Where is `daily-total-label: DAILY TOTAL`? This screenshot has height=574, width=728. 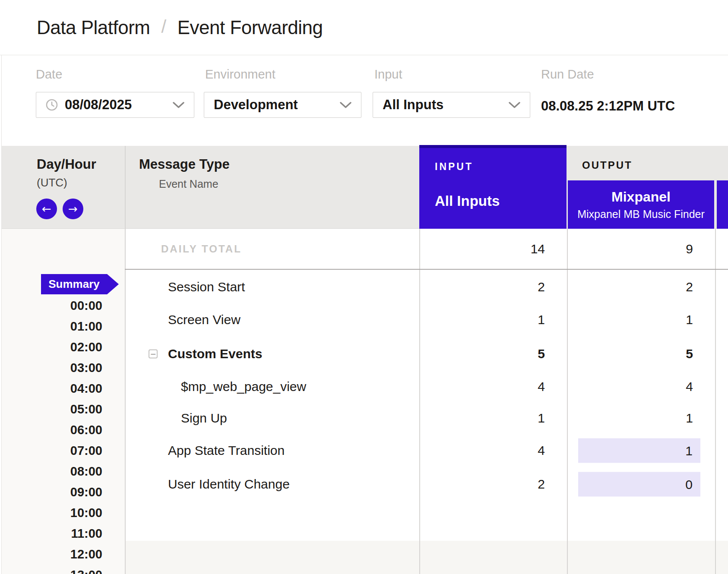 daily-total-label: DAILY TOTAL is located at coordinates (201, 249).